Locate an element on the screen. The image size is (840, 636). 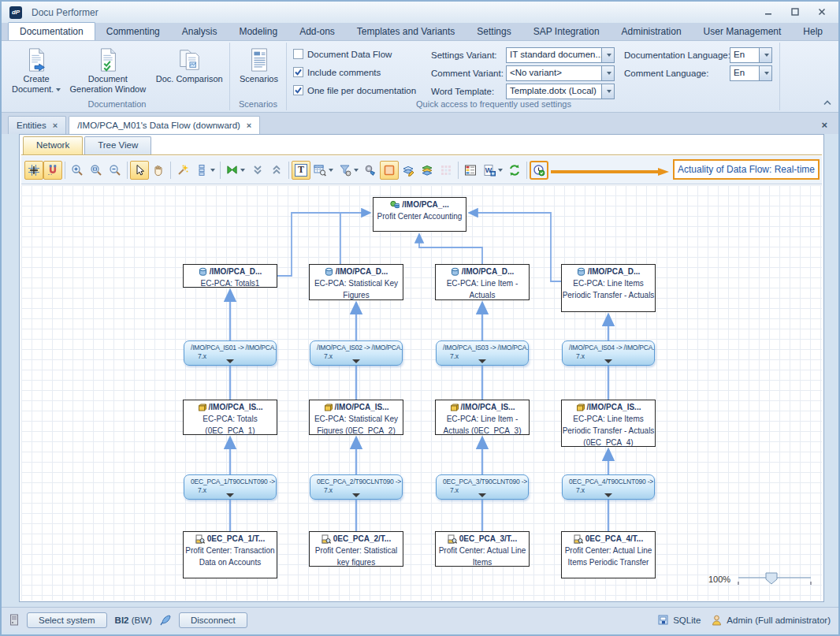
comment-language-select: En is located at coordinates (751, 73).